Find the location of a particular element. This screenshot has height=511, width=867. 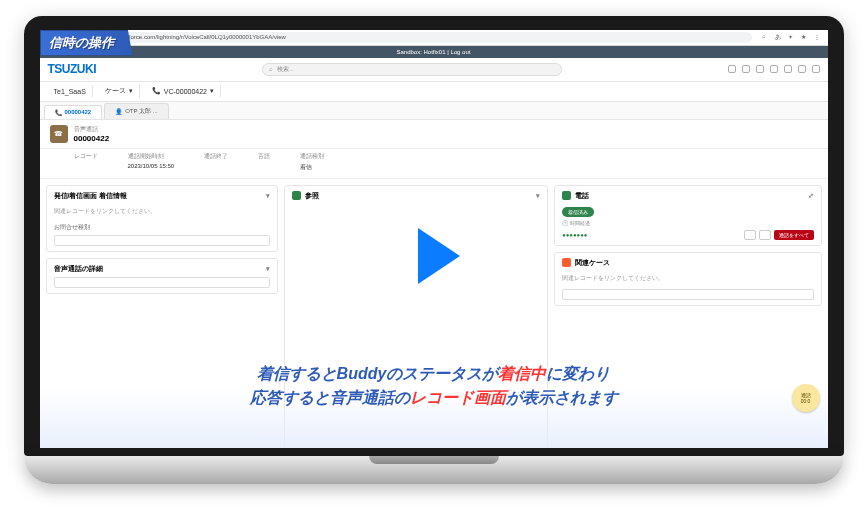

app-header: TSUZUKI ⌕ 検索... is located at coordinates (434, 70).